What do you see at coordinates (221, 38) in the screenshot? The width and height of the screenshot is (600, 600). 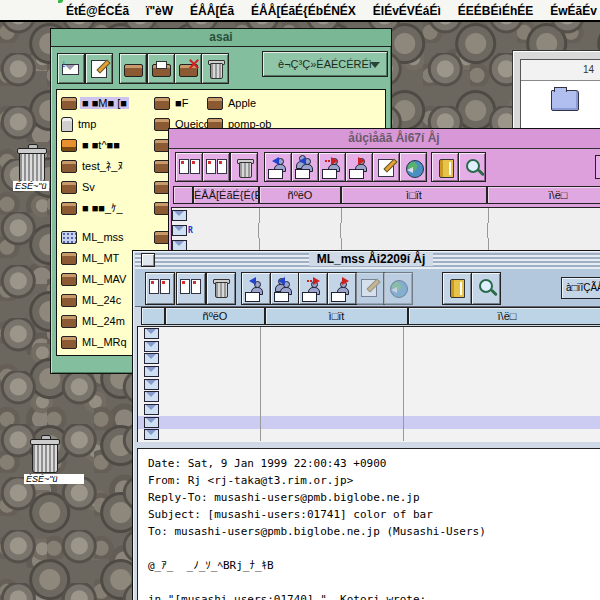 I see `asai-title-bar: asai` at bounding box center [221, 38].